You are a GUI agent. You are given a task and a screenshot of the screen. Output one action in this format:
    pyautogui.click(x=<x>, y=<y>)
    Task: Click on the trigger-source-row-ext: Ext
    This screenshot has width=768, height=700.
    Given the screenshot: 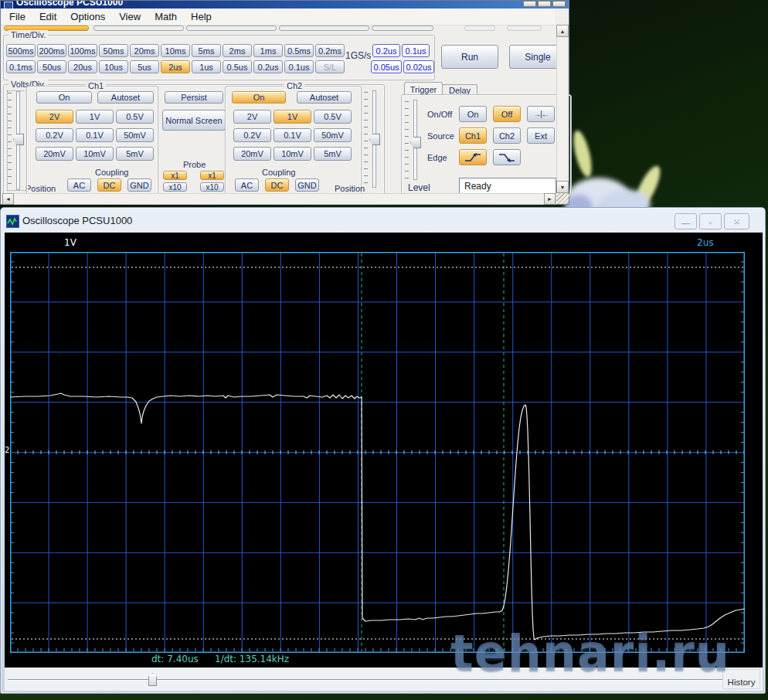 What is the action you would take?
    pyautogui.click(x=541, y=136)
    